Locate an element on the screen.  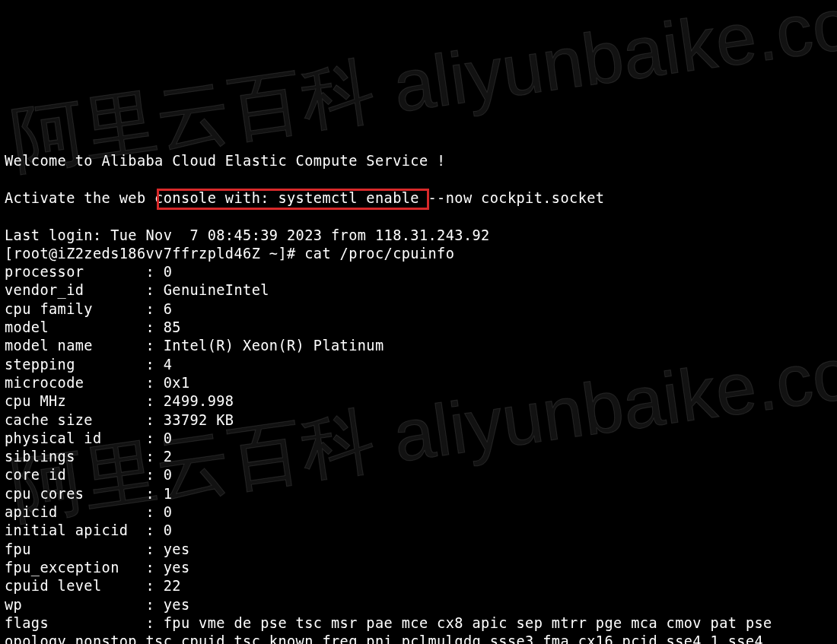
cpuinfo-vendor-id: vendor_id : GenuineIntel is located at coordinates (137, 290).